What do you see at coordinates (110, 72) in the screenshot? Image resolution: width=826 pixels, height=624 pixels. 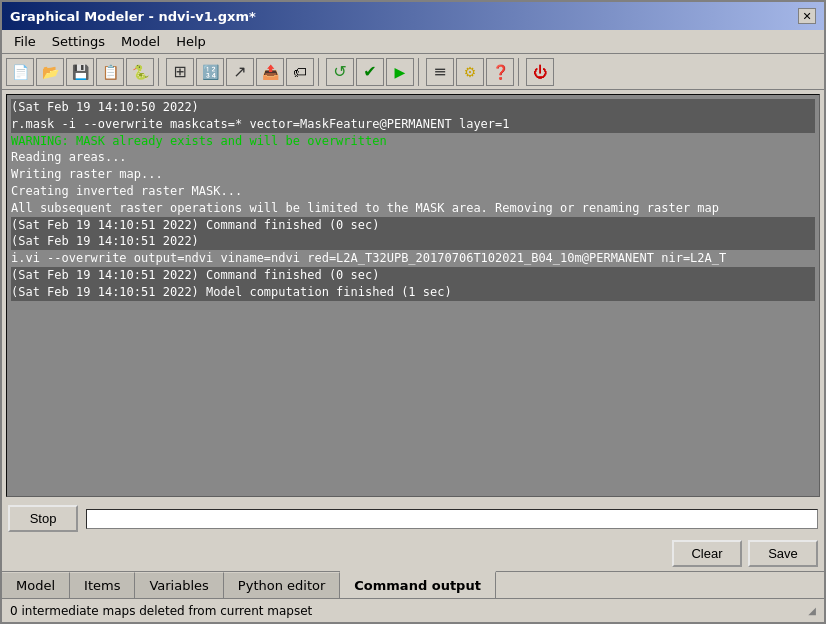 I see `saveas-icon` at bounding box center [110, 72].